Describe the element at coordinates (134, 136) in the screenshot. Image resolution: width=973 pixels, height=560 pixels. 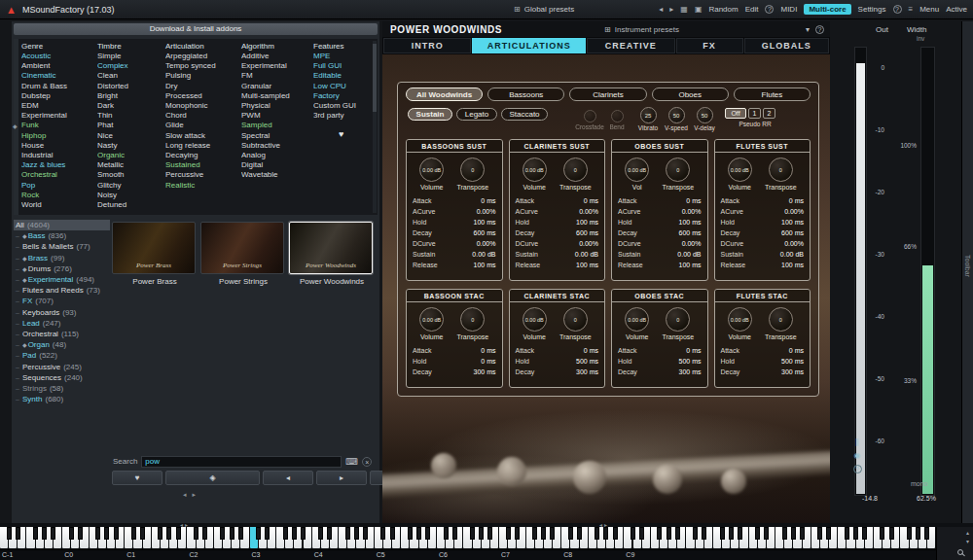
I see `filter-item: Nice` at that location.